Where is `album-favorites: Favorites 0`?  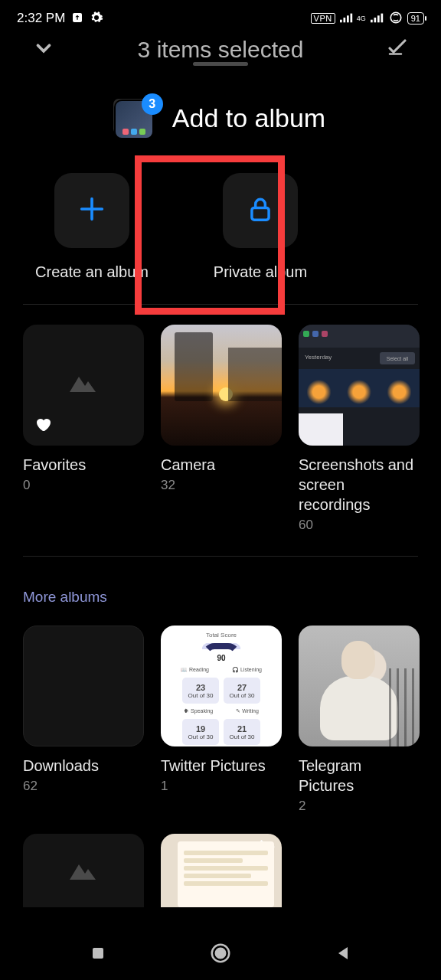 album-favorites: Favorites 0 is located at coordinates (83, 429).